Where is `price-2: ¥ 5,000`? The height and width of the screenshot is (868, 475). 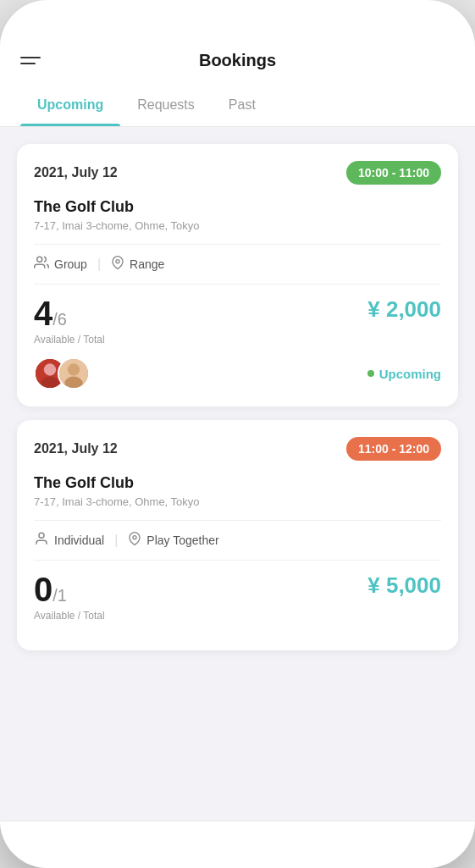 price-2: ¥ 5,000 is located at coordinates (405, 586).